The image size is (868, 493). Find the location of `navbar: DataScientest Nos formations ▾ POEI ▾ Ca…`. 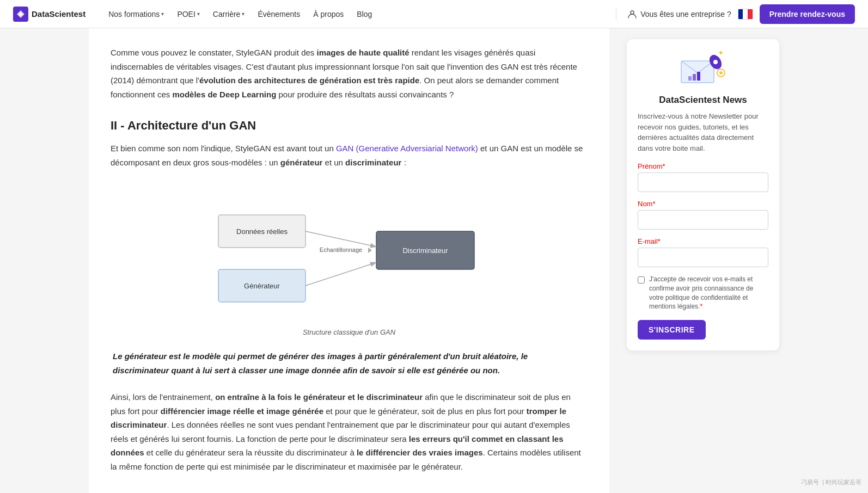

navbar: DataScientest Nos formations ▾ POEI ▾ Ca… is located at coordinates (434, 14).